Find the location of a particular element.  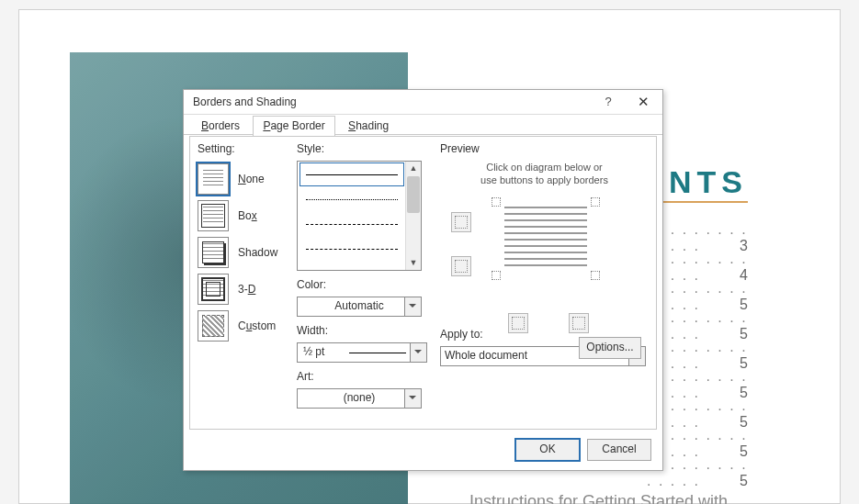

close-button: ✕ is located at coordinates (643, 102).